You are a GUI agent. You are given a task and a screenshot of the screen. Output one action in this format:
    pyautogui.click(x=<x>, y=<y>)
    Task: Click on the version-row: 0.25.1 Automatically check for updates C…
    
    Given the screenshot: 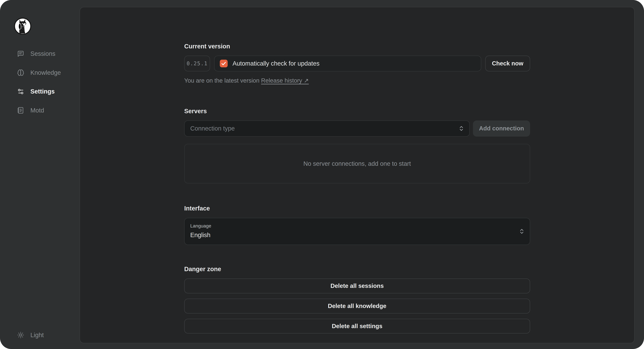 What is the action you would take?
    pyautogui.click(x=357, y=63)
    